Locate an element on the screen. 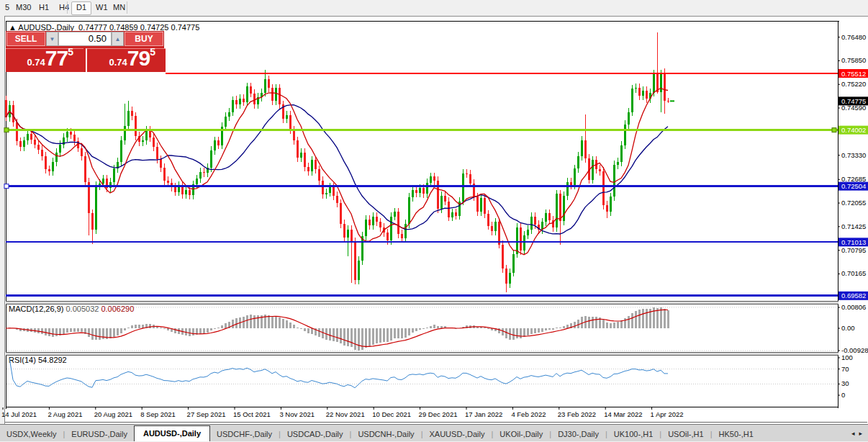 This screenshot has height=442, width=868. sell-price-prefix: 0.74 is located at coordinates (36, 62).